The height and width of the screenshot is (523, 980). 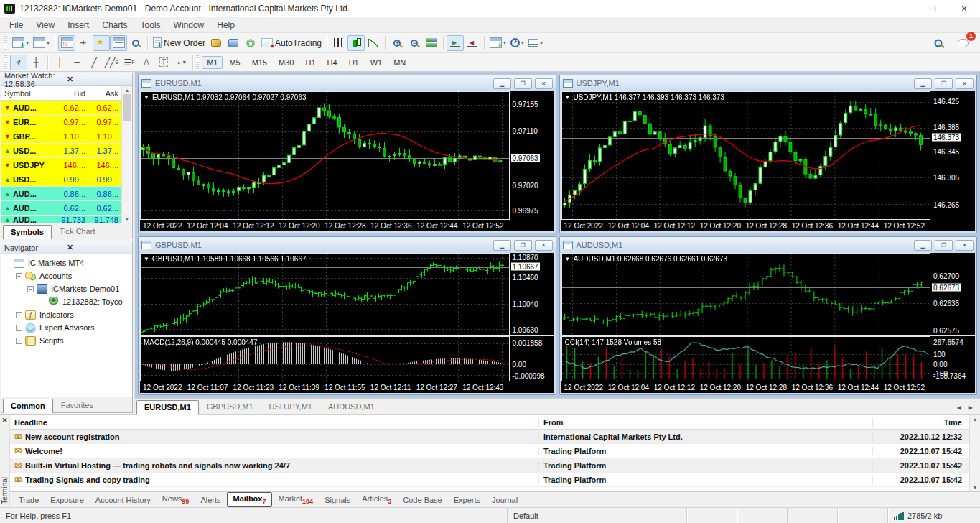 I want to click on tree-item: + Indicators, so click(x=68, y=315).